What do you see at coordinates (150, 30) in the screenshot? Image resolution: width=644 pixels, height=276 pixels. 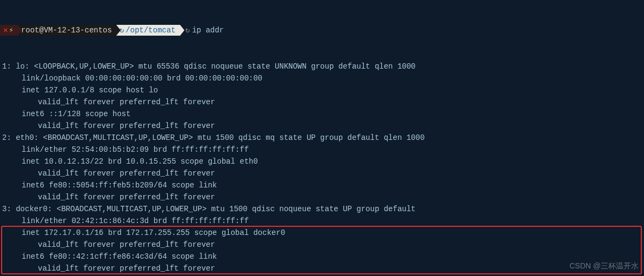 I see `path-text: /opt/tomcat` at bounding box center [150, 30].